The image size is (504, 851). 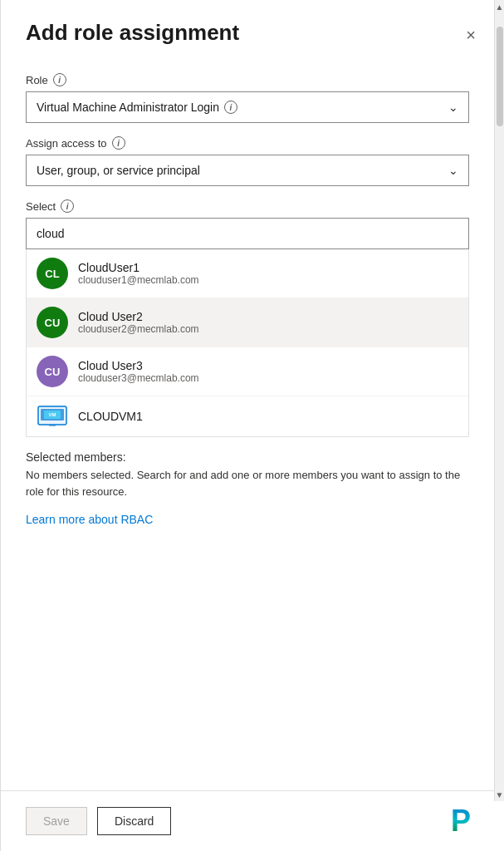 I want to click on assign-access-field-group: Assign access to i User, group, or servi…, so click(x=247, y=161).